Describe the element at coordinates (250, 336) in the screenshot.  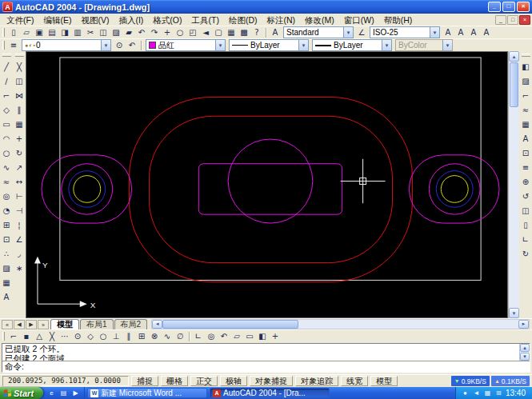
I see `ucs-object-icon: ▭` at that location.